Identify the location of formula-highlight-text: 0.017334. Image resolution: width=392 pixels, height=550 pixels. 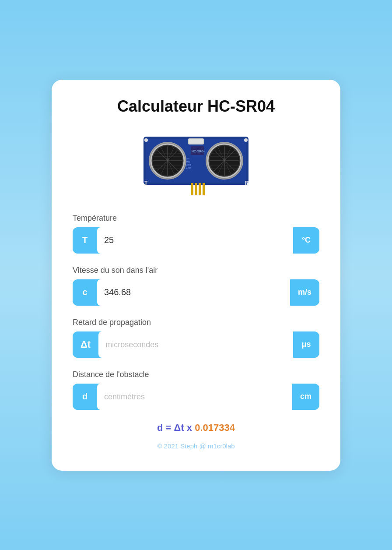
(215, 427).